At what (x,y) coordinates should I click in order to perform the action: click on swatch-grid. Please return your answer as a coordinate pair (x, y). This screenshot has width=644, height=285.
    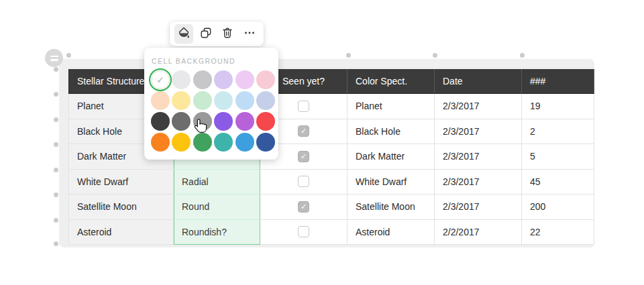
    Looking at the image, I should click on (211, 114).